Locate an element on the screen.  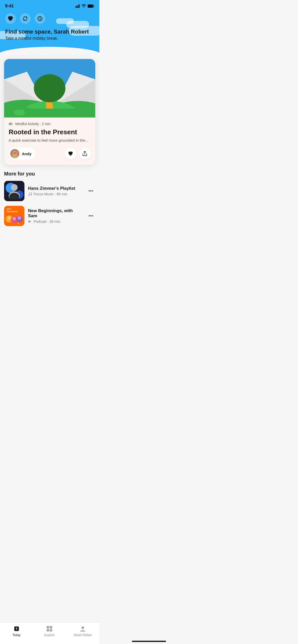
speaker-icon is located at coordinates (11, 124).